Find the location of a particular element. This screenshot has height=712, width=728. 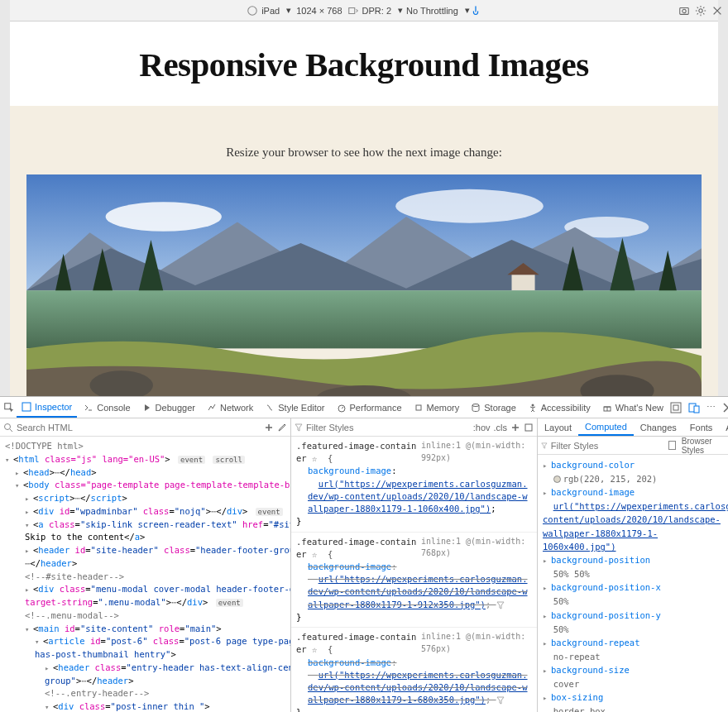

computed-filter-bar: Browser Styles is located at coordinates (633, 446).